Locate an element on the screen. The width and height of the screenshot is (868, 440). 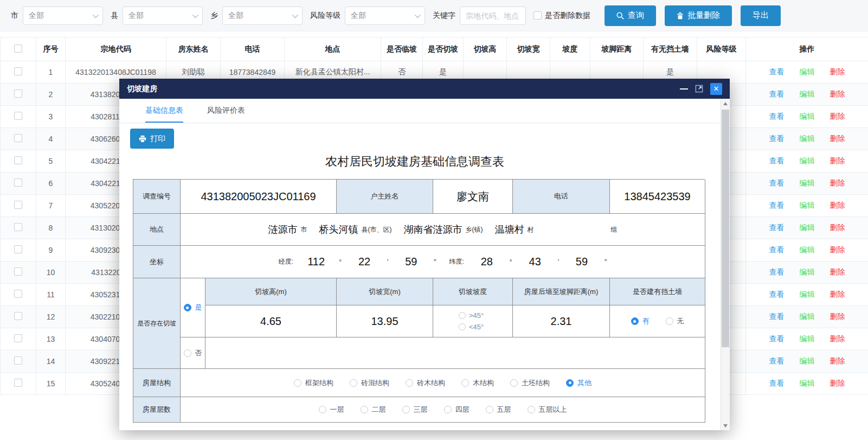
export-button: 导出 is located at coordinates (761, 16).